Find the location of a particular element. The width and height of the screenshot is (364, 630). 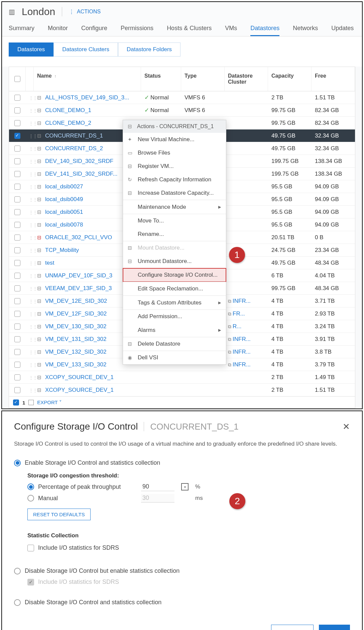

option-percentage: Percentage of peak throughput is located at coordinates (81, 487).